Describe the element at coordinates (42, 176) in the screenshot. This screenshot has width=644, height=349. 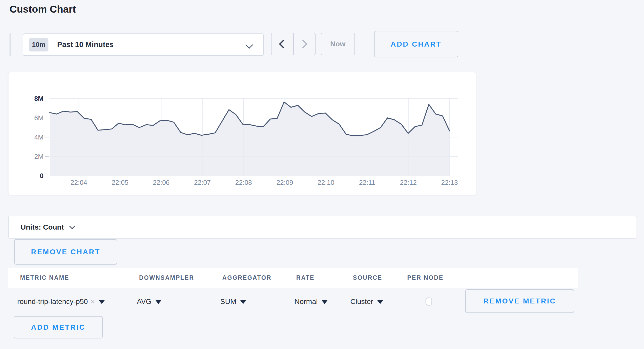
I see `y-axis-tick-label: 0` at that location.